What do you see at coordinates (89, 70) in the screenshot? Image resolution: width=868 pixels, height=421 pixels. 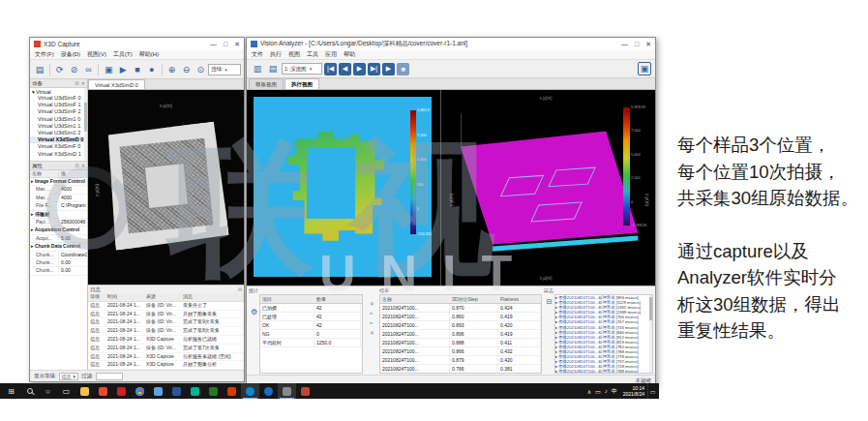 I see `connect-icon: ∞` at bounding box center [89, 70].